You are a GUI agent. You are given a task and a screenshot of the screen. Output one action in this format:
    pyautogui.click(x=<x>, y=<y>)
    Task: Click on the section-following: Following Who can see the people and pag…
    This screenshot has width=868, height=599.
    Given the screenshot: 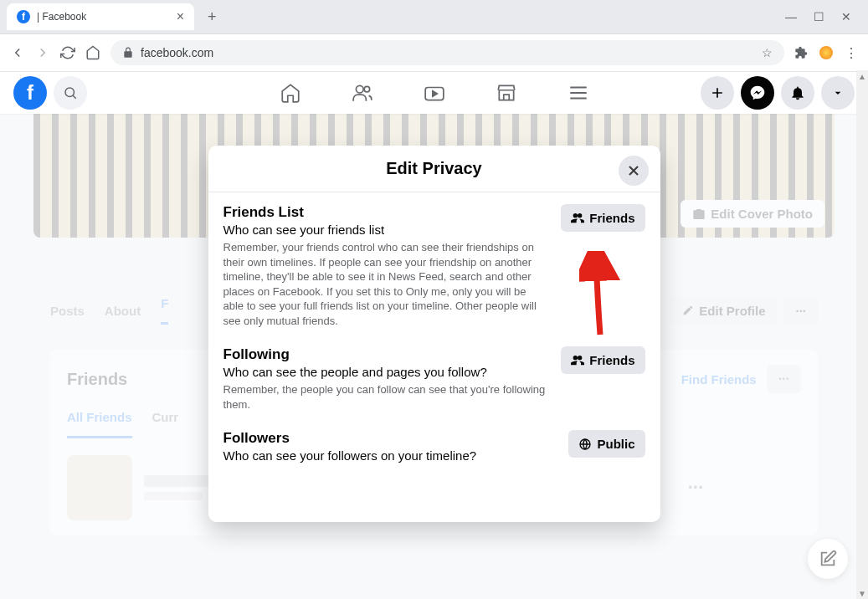 What is the action you would take?
    pyautogui.click(x=434, y=379)
    